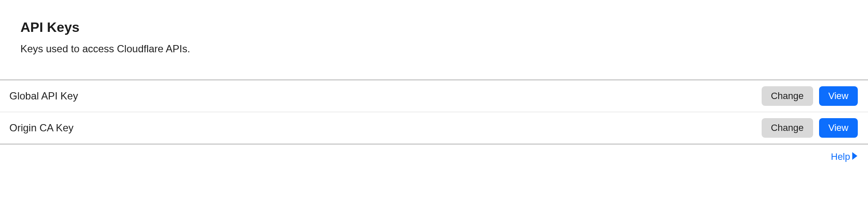 This screenshot has height=221, width=868. I want to click on help-link: Help, so click(844, 157).